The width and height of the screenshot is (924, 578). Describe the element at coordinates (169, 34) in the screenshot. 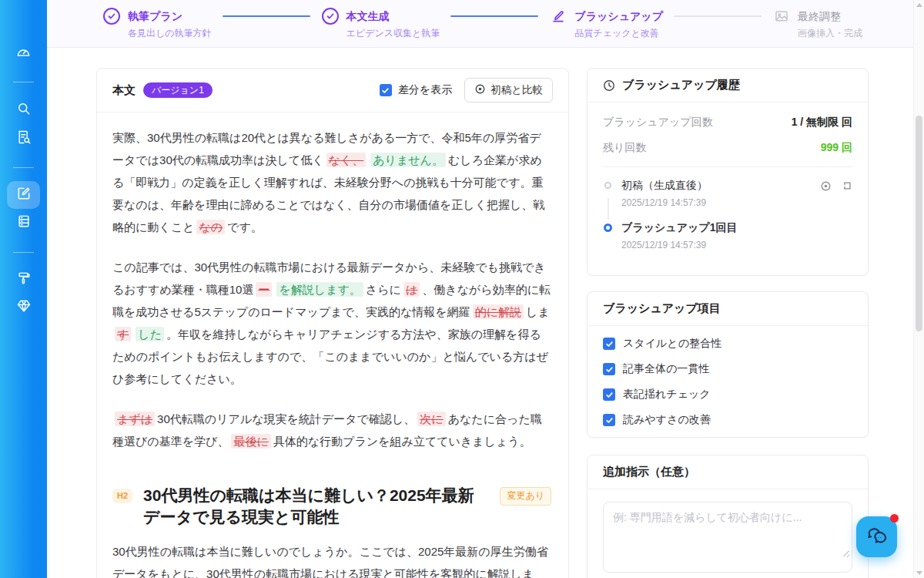

I see `step-sublabel: 各見出しの執筆方針` at that location.